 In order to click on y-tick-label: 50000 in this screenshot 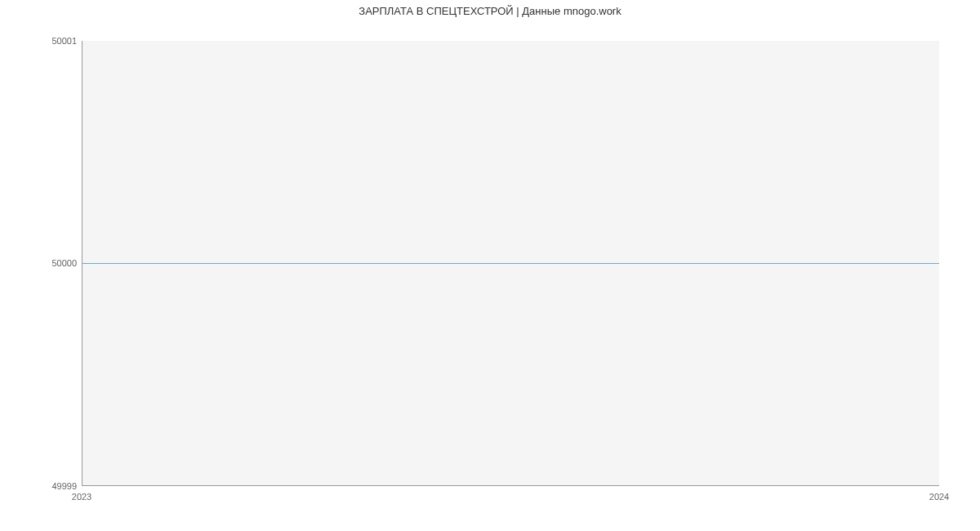, I will do `click(52, 263)`.